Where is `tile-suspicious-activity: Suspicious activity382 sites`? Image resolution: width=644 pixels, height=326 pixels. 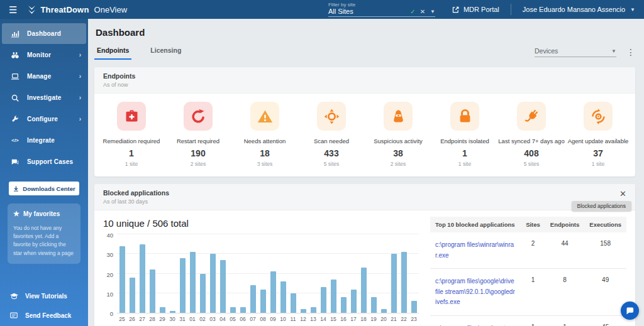 tile-suspicious-activity: Suspicious activity382 sites is located at coordinates (398, 134).